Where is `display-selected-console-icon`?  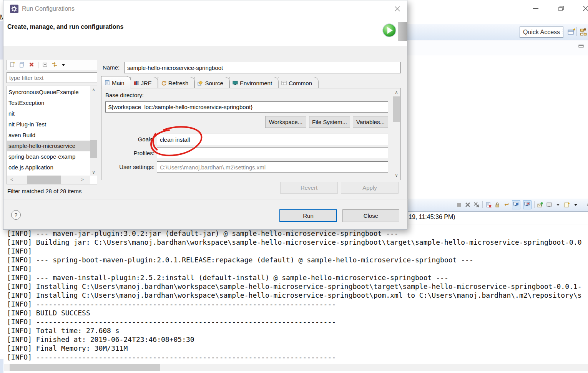 display-selected-console-icon is located at coordinates (549, 205).